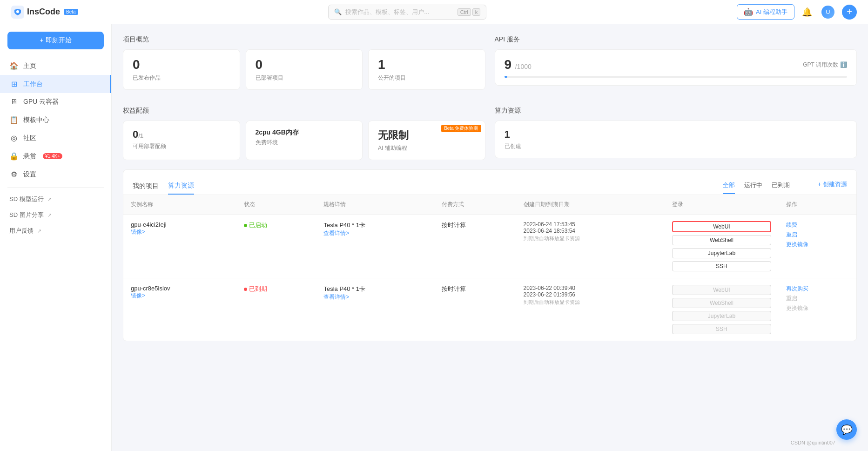 The height and width of the screenshot is (451, 868). What do you see at coordinates (407, 12) in the screenshot?
I see `search-bar: 🔍 搜索作品、模板、标签、用户... Ctrl k` at bounding box center [407, 12].